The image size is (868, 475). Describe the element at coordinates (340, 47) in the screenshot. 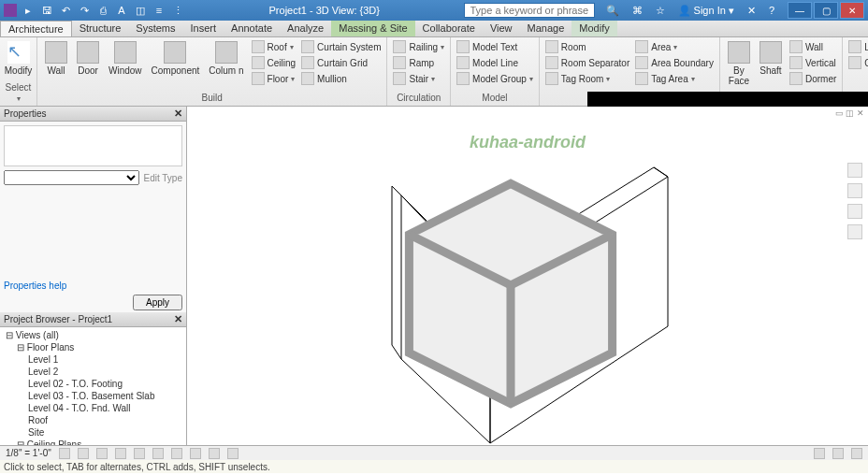

I see `curtain-system-button: Curtain System` at that location.